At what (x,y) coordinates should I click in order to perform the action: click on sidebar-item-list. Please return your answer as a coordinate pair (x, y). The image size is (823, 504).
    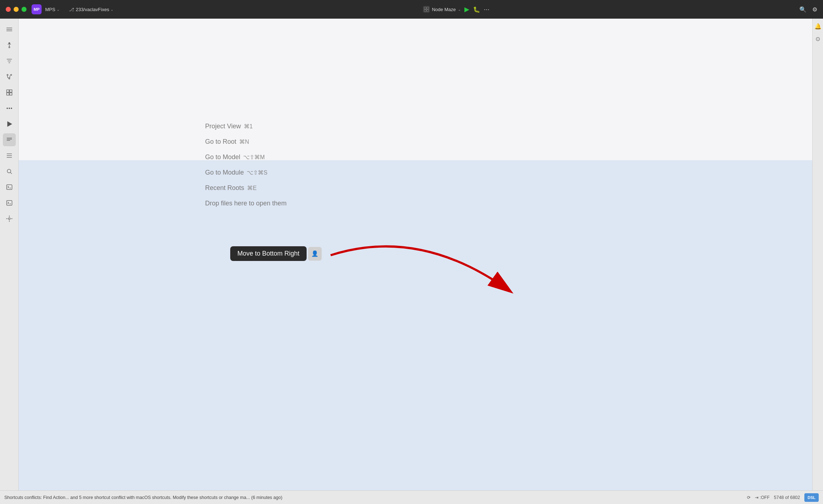
    Looking at the image, I should click on (9, 156).